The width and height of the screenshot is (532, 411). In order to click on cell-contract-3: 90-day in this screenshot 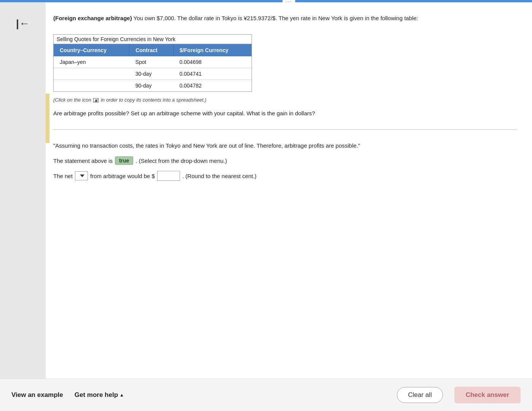, I will do `click(151, 86)`.